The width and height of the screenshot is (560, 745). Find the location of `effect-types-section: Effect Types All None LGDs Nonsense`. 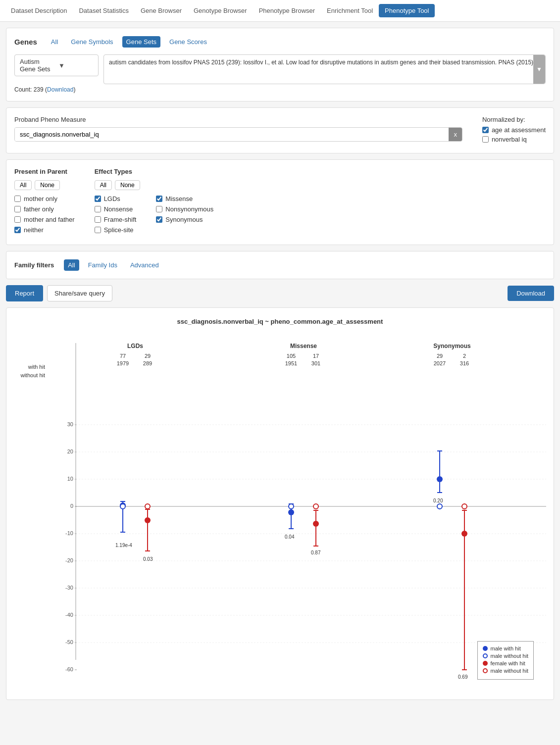

effect-types-section: Effect Types All None LGDs Nonsense is located at coordinates (320, 202).